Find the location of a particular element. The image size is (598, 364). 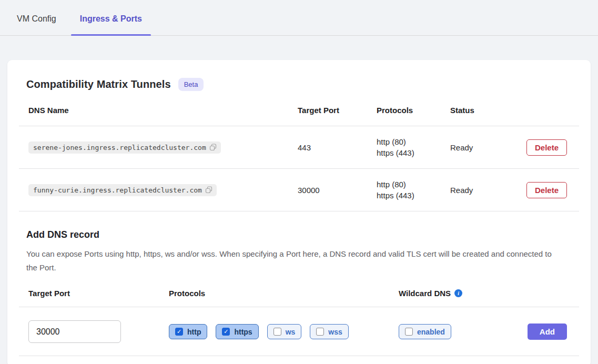

target-port-input is located at coordinates (75, 331).